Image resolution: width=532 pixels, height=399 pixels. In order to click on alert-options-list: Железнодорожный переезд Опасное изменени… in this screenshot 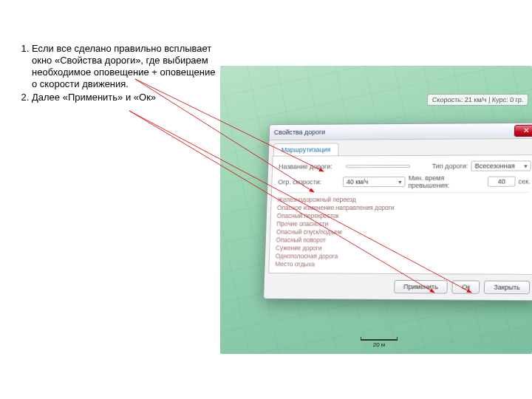, I will do `click(402, 231)`.